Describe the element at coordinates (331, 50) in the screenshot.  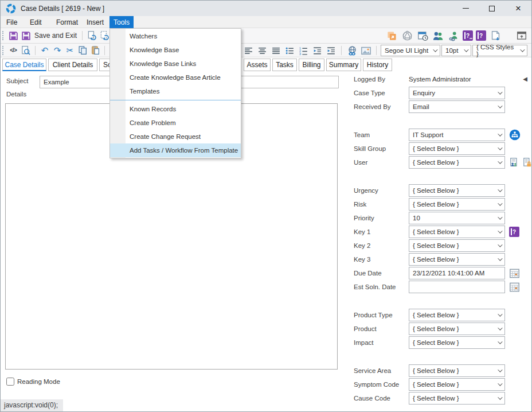
I see `indent-icon` at that location.